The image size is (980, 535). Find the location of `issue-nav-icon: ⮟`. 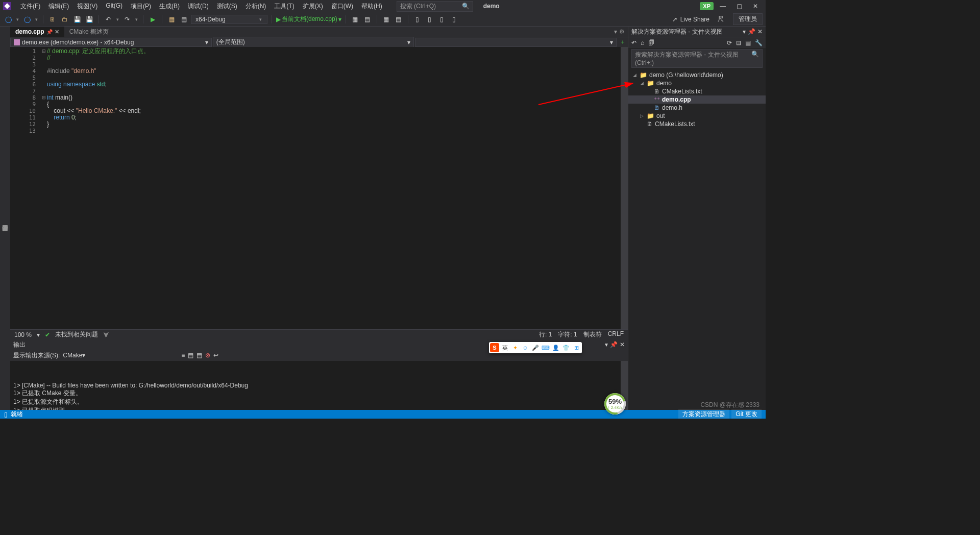

issue-nav-icon: ⮟ is located at coordinates (106, 335).